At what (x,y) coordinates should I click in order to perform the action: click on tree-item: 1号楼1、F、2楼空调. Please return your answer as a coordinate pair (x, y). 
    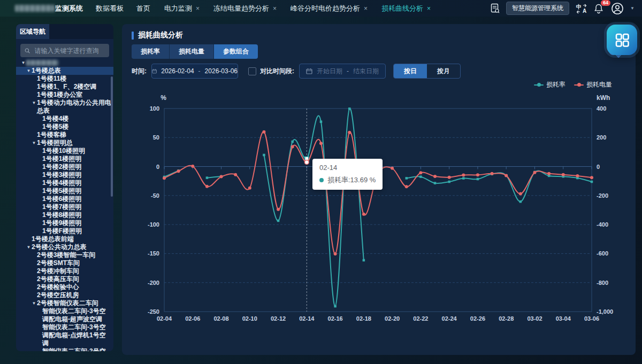
    Looking at the image, I should click on (65, 87).